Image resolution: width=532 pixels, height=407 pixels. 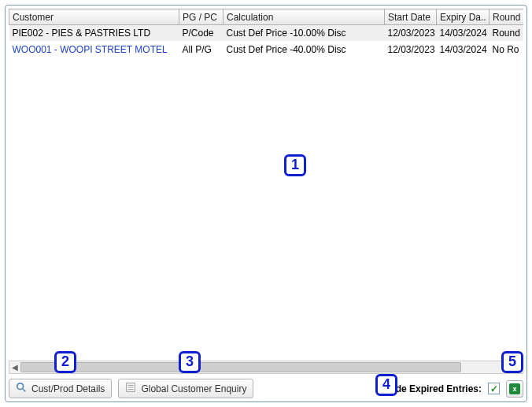 I want to click on scroll-thumb, so click(x=241, y=367).